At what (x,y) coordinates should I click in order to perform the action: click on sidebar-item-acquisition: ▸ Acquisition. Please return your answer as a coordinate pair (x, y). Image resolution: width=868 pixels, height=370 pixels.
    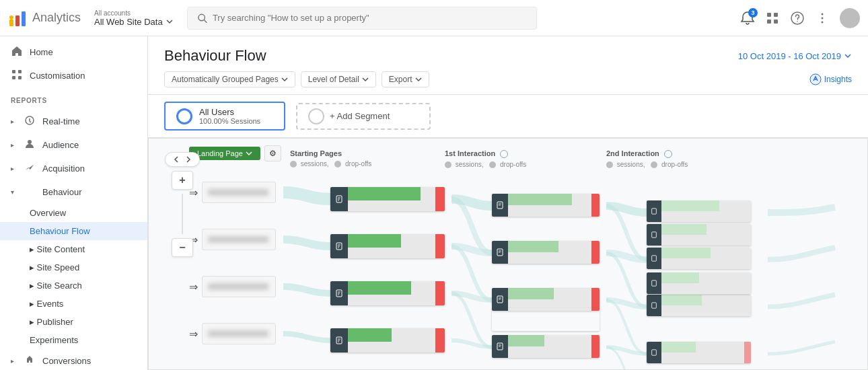
    Looking at the image, I should click on (74, 168).